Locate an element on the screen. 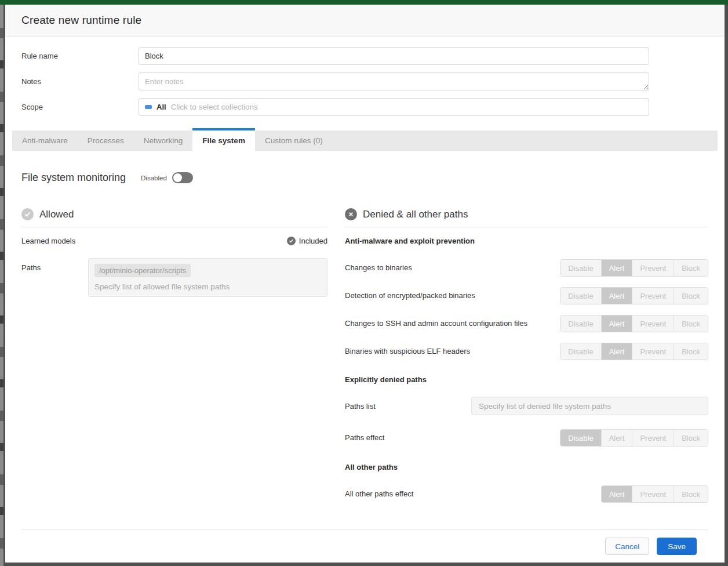 The width and height of the screenshot is (728, 566). tab-file-system: File system is located at coordinates (224, 139).